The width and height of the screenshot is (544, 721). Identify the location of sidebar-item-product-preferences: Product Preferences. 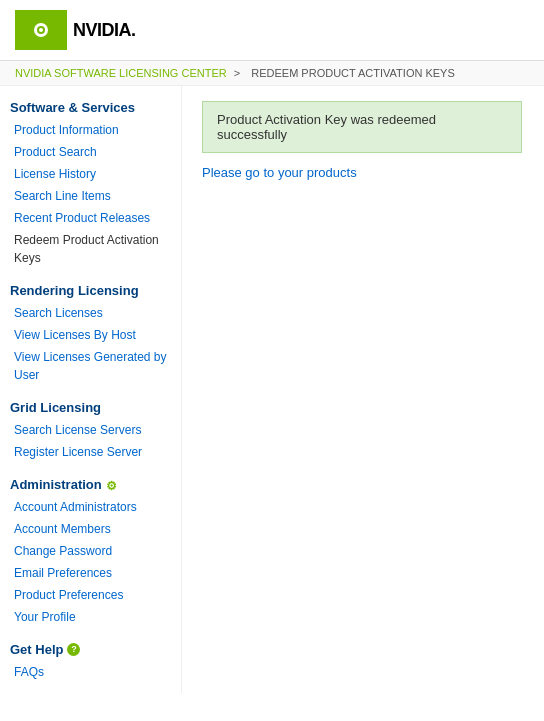
(96, 595).